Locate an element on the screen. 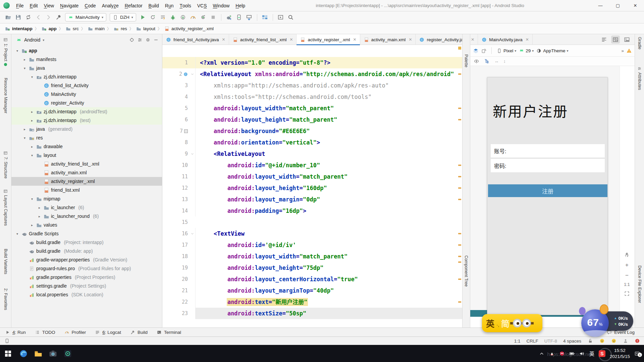  start-button is located at coordinates (8, 353).